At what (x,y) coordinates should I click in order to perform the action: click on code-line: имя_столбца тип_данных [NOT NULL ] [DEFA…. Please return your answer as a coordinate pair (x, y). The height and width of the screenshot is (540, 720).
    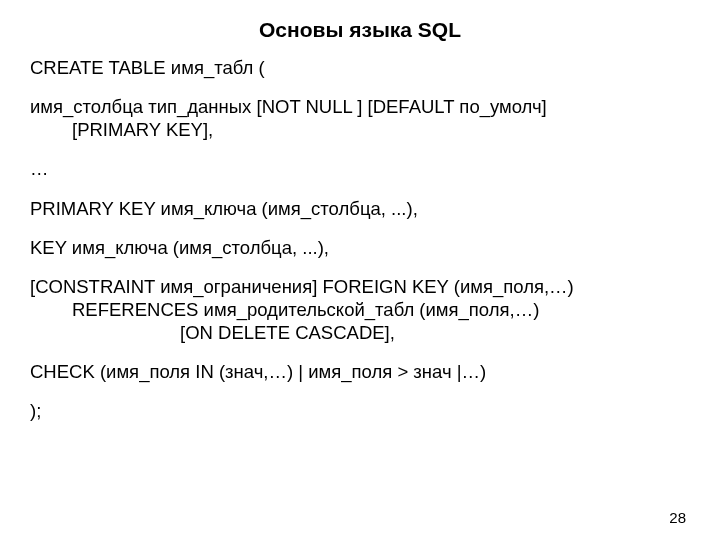
    Looking at the image, I should click on (360, 118).